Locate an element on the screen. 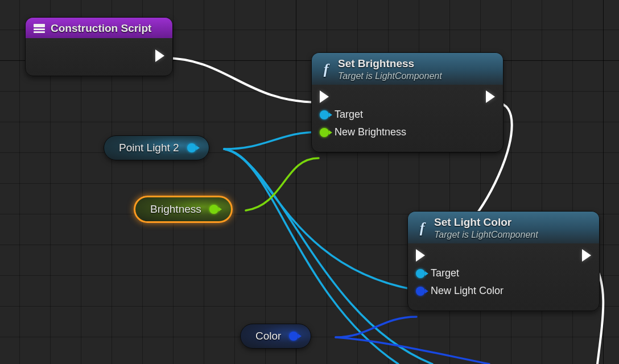  pin-new-light-color is located at coordinates (420, 291).